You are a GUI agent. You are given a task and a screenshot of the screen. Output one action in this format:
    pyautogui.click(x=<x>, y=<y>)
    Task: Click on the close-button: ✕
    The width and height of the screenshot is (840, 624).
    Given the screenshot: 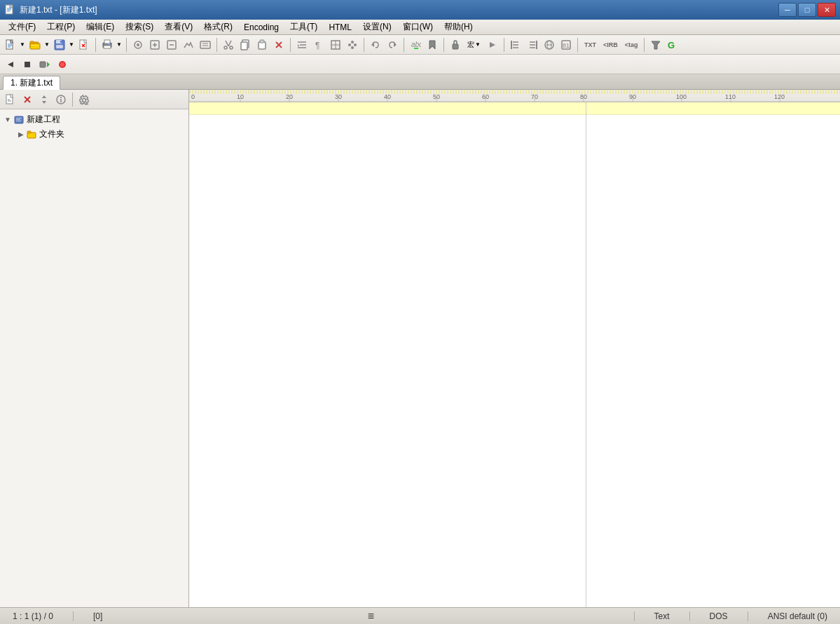 What is the action you would take?
    pyautogui.click(x=827, y=10)
    